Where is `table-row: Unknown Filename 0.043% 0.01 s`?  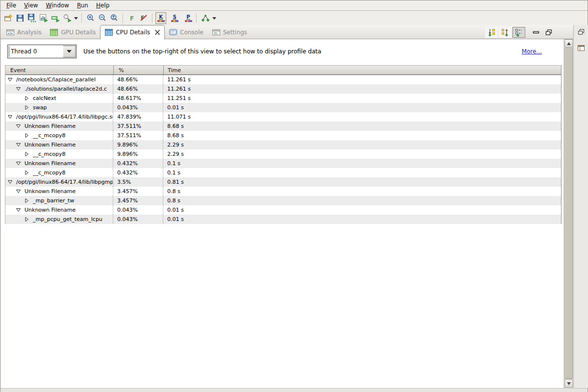 table-row: Unknown Filename 0.043% 0.01 s is located at coordinates (283, 210).